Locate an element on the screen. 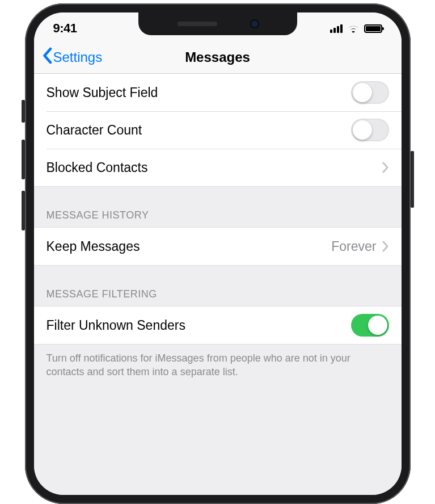 The width and height of the screenshot is (435, 504). wifi-icon is located at coordinates (353, 28).